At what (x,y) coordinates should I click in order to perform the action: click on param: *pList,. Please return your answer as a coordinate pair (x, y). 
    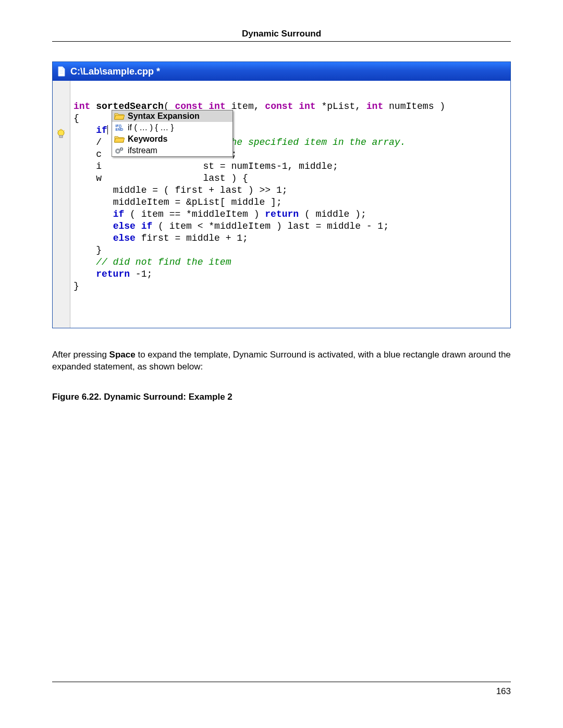
    Looking at the image, I should click on (341, 106).